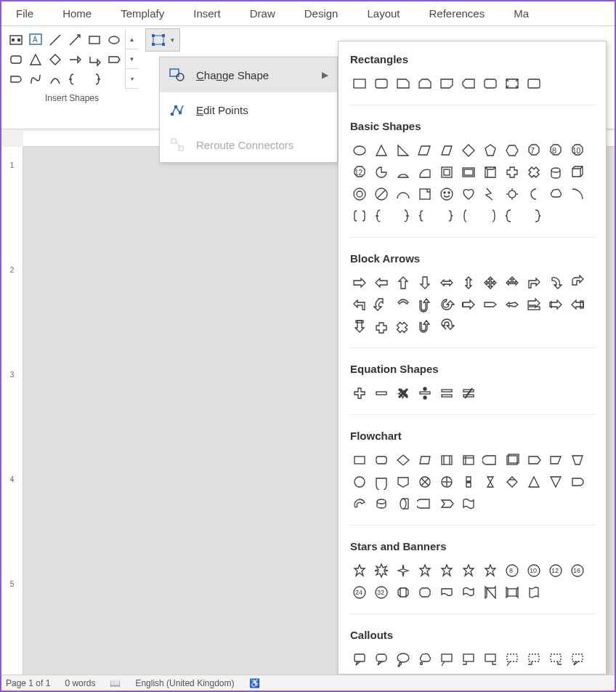  What do you see at coordinates (248, 110) in the screenshot?
I see `menu-edit-points: Edit Points` at bounding box center [248, 110].